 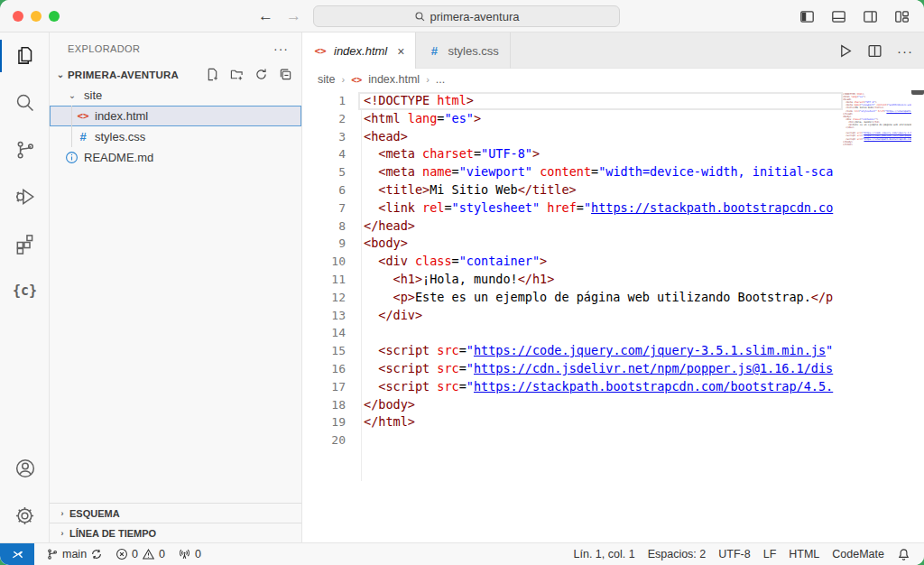 I want to click on line-number: 14, so click(x=324, y=333).